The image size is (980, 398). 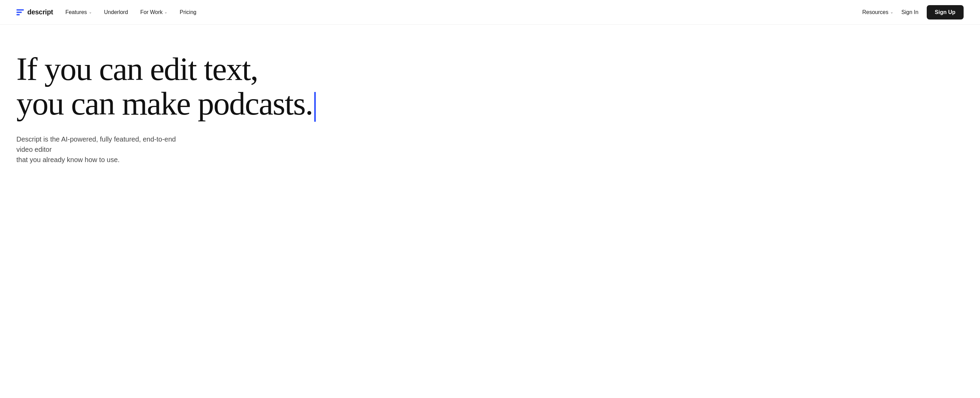 What do you see at coordinates (151, 12) in the screenshot?
I see `nav-item-for-work-label: For Work` at bounding box center [151, 12].